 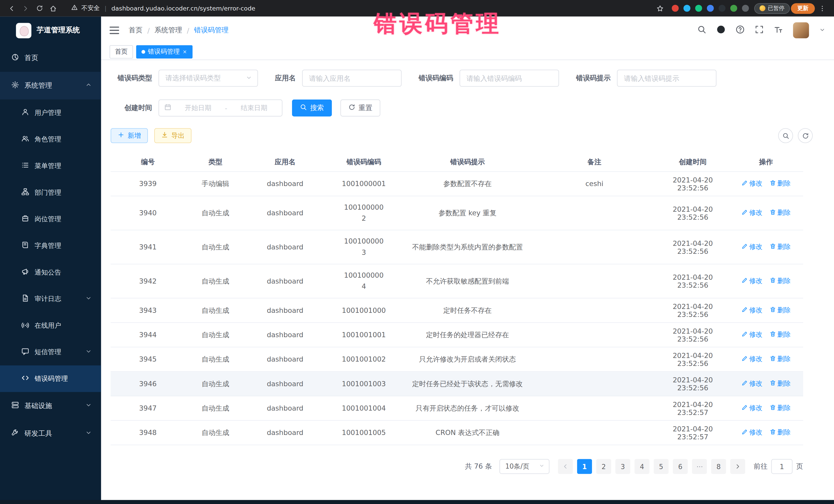 What do you see at coordinates (51, 326) in the screenshot?
I see `sidebar-item-10: 在线用户` at bounding box center [51, 326].